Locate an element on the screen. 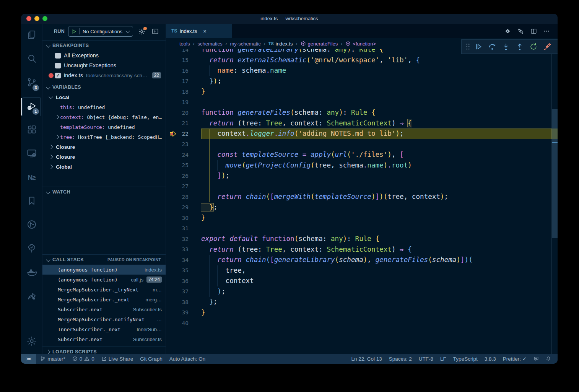 Image resolution: width=579 pixels, height=392 pixels. code-line-content: context.logger.info('adding NOTES.md to … is located at coordinates (376, 134).